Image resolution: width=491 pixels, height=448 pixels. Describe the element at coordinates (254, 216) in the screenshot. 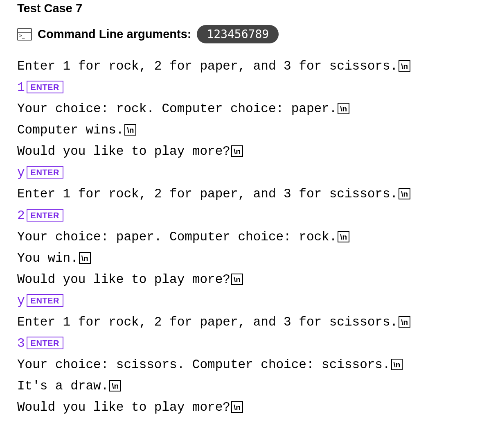

I see `console-input-line: 2ENTER` at that location.